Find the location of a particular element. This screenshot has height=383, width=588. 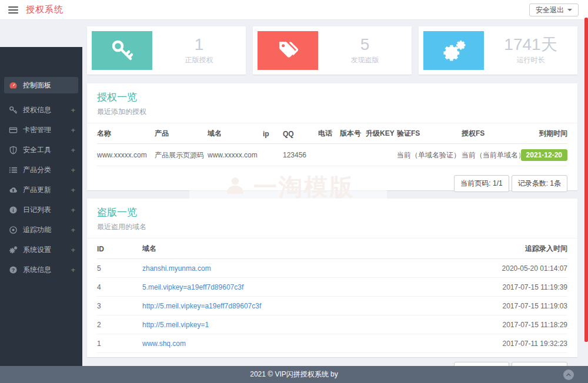

cell-domain: www.xxxxx.com is located at coordinates (235, 155).